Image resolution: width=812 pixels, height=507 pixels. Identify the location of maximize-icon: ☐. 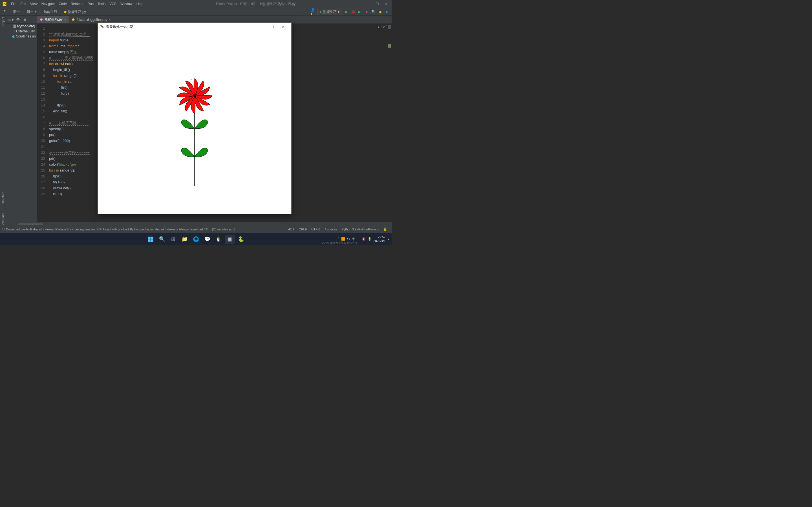
(377, 4).